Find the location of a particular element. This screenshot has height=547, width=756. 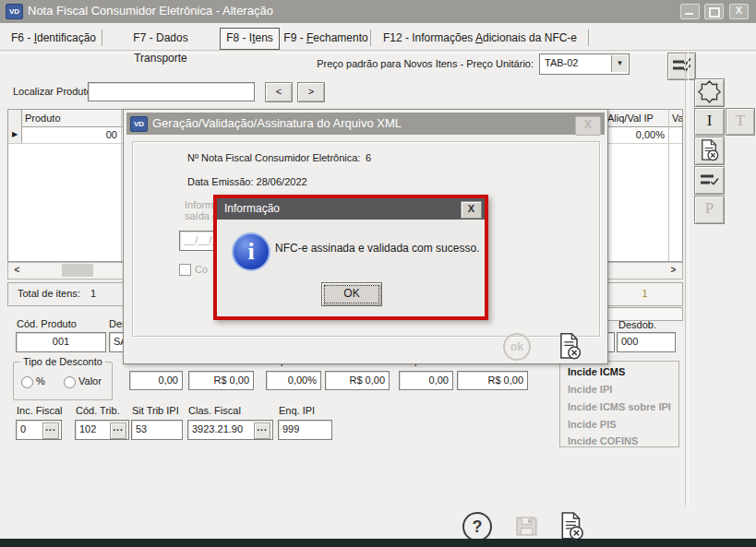

info-icon: i is located at coordinates (251, 252).